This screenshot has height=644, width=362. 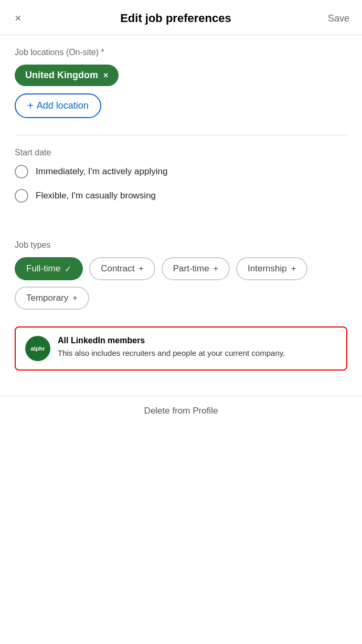 What do you see at coordinates (181, 230) in the screenshot?
I see `spacer` at bounding box center [181, 230].